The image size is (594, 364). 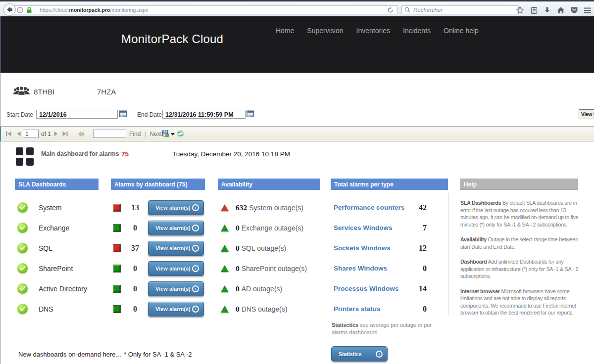 What do you see at coordinates (158, 268) in the screenshot?
I see `alarm-row-sharepoint: 0 View alarm(s)›` at bounding box center [158, 268].